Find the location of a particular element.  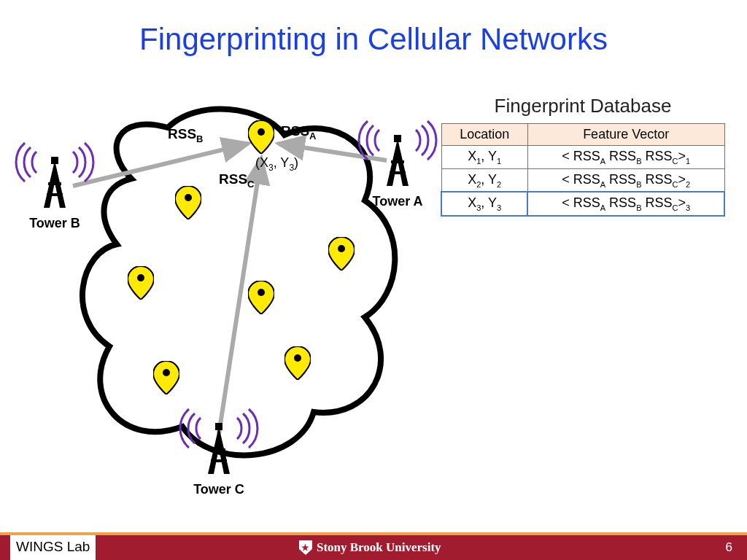

target-coord-label: (X3, Y3) is located at coordinates (277, 164).